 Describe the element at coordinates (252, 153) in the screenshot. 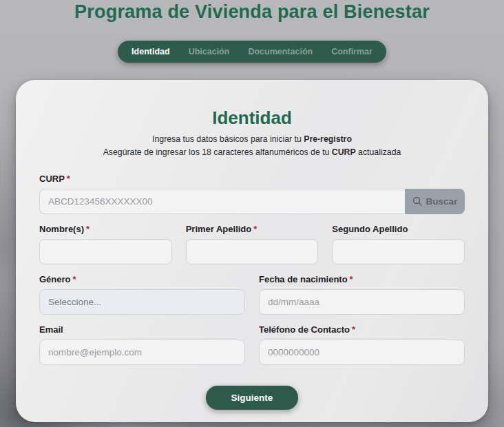

I see `card-subtitle-2: Asegúrate de ingresar los 18 caracteres …` at that location.